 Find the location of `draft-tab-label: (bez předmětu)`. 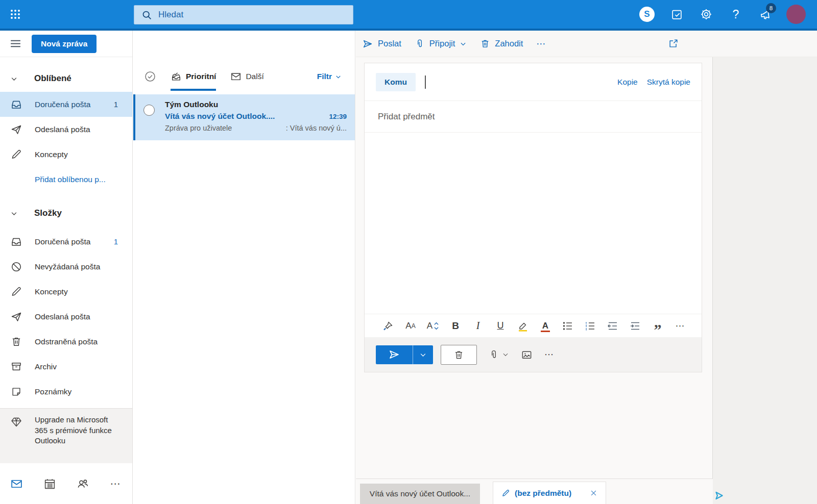

draft-tab-label: (bez předmětu) is located at coordinates (550, 493).